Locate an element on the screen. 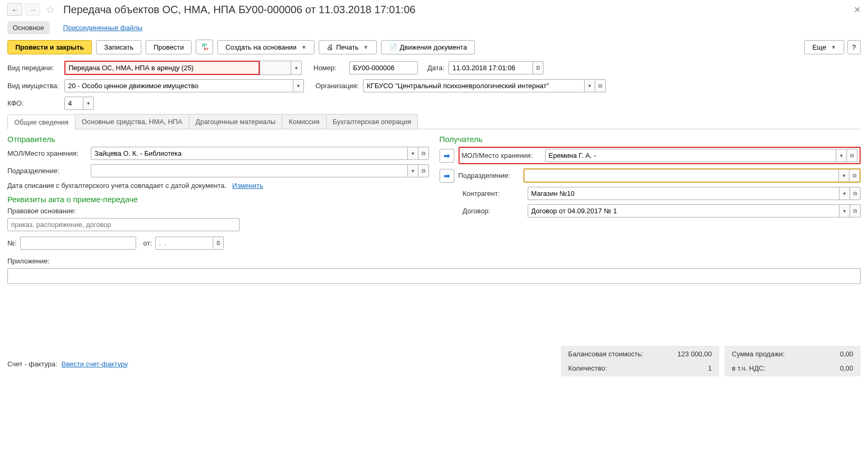 This screenshot has height=473, width=868. date-input is located at coordinates (491, 68).